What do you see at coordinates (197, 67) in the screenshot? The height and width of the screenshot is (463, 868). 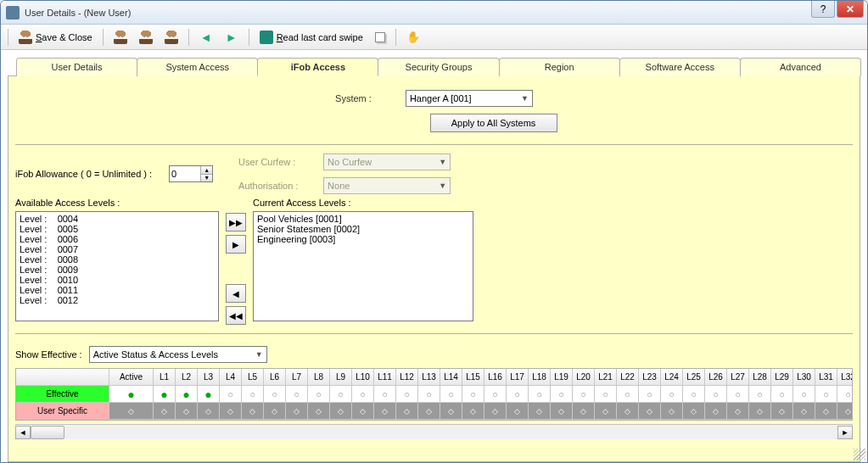 I see `tab-system-access: System Access` at bounding box center [197, 67].